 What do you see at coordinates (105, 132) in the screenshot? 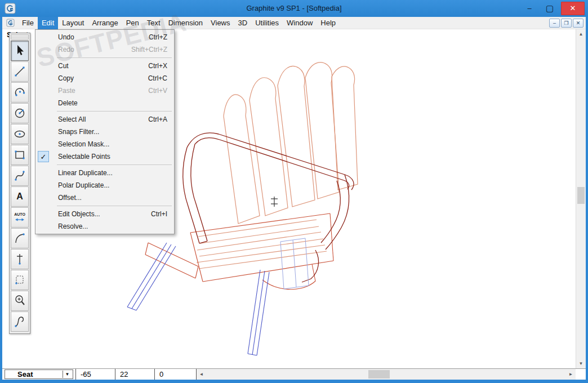
I see `edit-dropdown-menu: Undo Ctrl+Z Redo Shift+Ctrl+Z Cut Ctrl+X…` at bounding box center [105, 132].